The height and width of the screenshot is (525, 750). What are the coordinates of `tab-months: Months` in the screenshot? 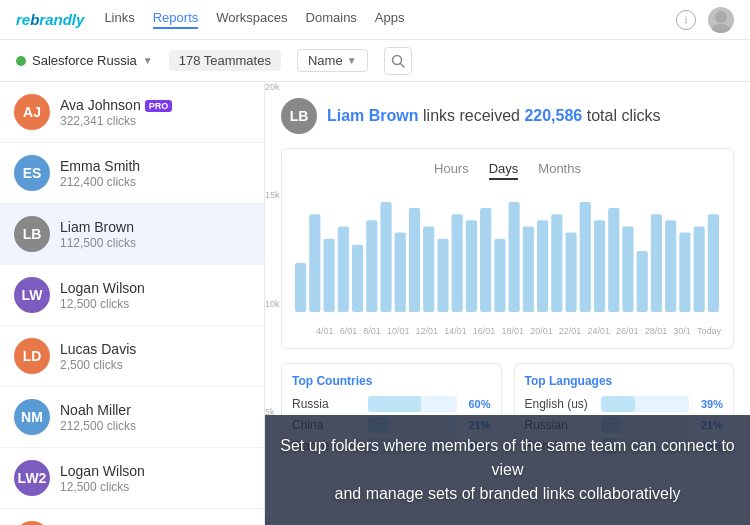 It's located at (560, 170).